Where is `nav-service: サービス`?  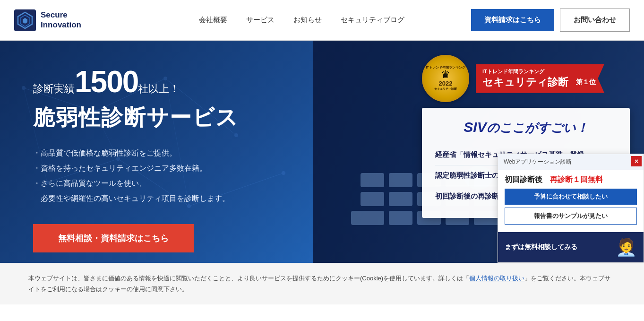
nav-service: サービス is located at coordinates (260, 20).